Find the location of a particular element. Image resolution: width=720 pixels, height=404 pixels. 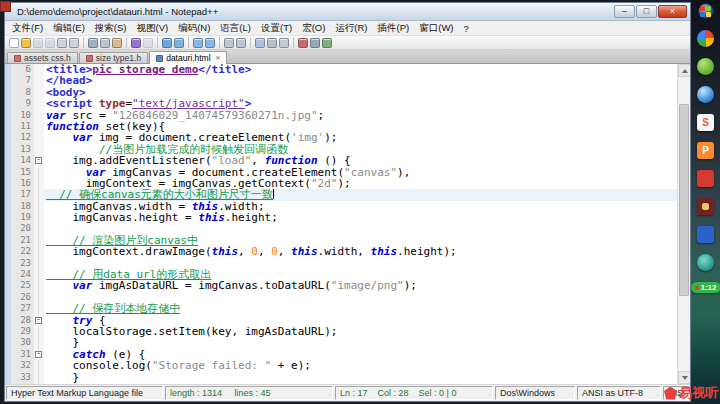

line-number: 22 is located at coordinates (22, 252).